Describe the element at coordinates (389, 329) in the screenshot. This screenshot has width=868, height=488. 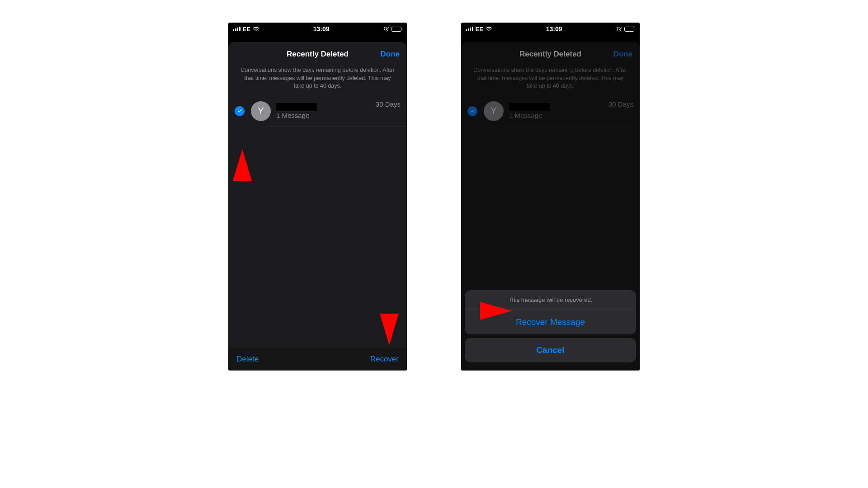
I see `annotation-arrow-down-icon` at that location.